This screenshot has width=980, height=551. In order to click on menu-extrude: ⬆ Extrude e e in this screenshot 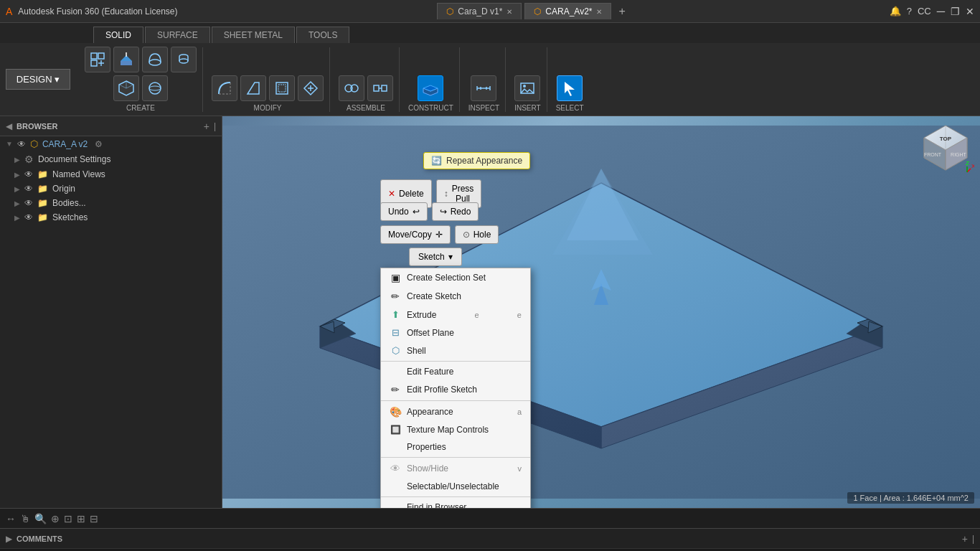, I will do `click(456, 314)`.